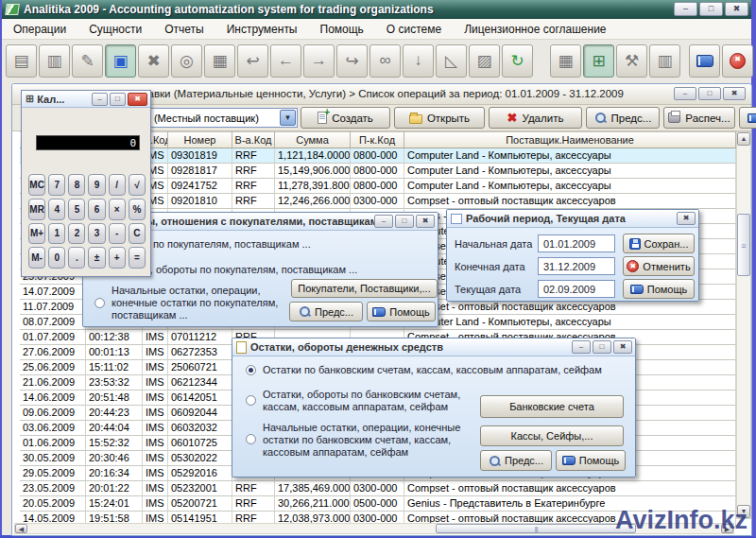 The height and width of the screenshot is (538, 756). Describe the element at coordinates (263, 29) in the screenshot. I see `menu-item-3: Инструменты` at that location.